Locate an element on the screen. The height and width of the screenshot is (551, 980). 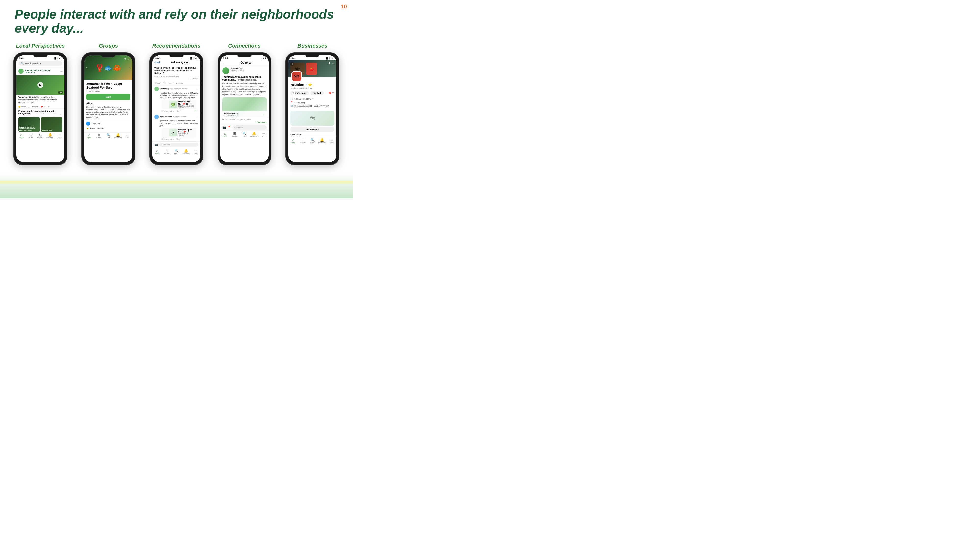
home-icon-3: ⌂ is located at coordinates (157, 151).